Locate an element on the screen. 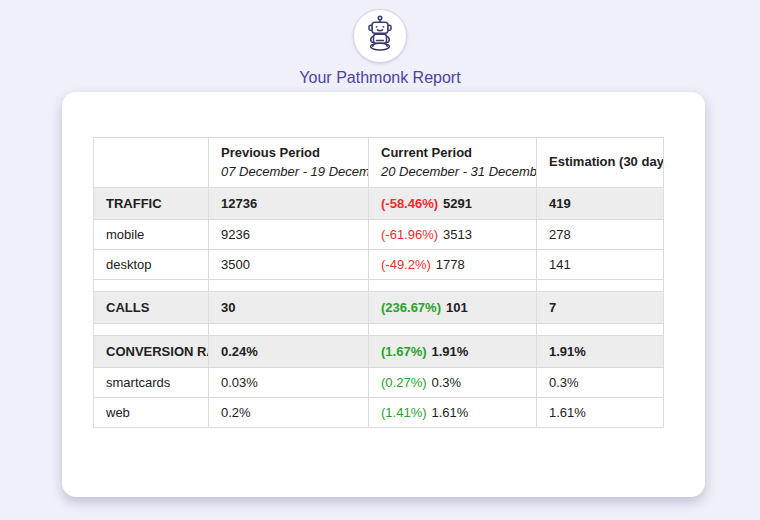  previous-value: 30 is located at coordinates (289, 308).